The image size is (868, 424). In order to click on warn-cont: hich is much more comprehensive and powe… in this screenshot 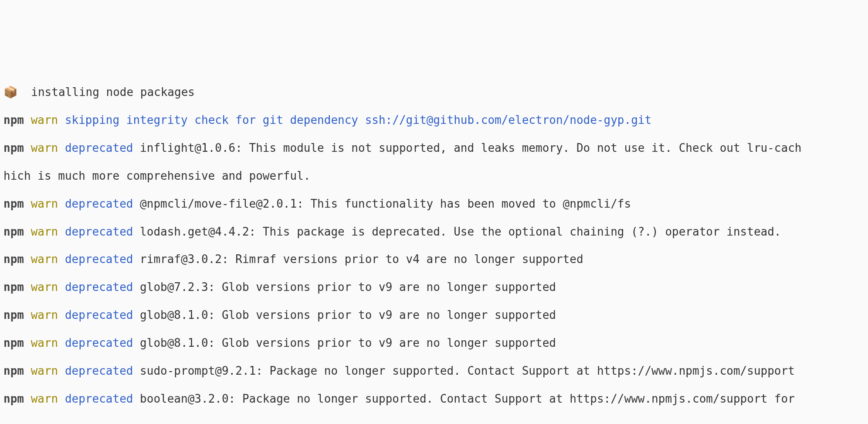, I will do `click(157, 176)`.